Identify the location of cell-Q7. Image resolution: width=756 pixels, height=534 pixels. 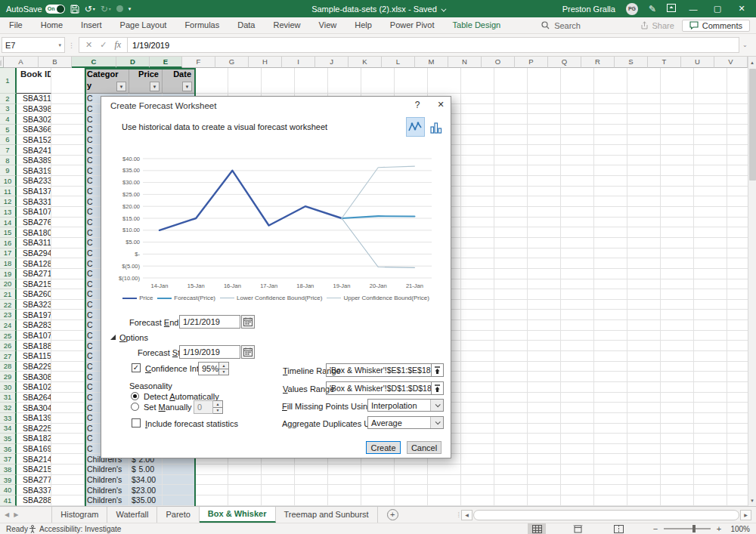
(578, 150).